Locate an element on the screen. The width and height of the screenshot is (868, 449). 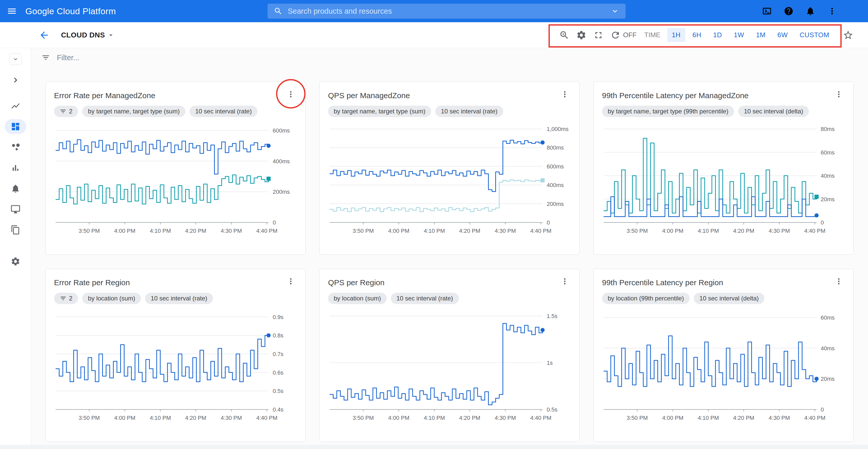
chip: by location (99th percentile) is located at coordinates (646, 298).